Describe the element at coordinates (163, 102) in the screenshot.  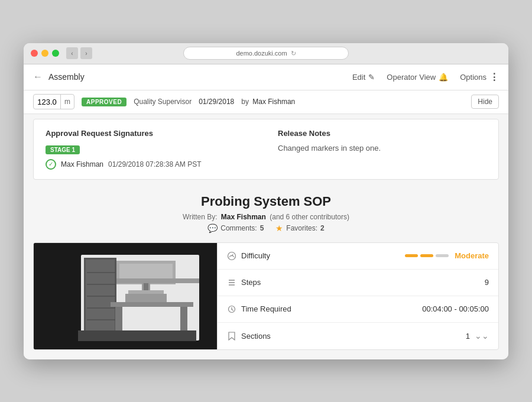
I see `approval-role: Quality Supervisor` at that location.